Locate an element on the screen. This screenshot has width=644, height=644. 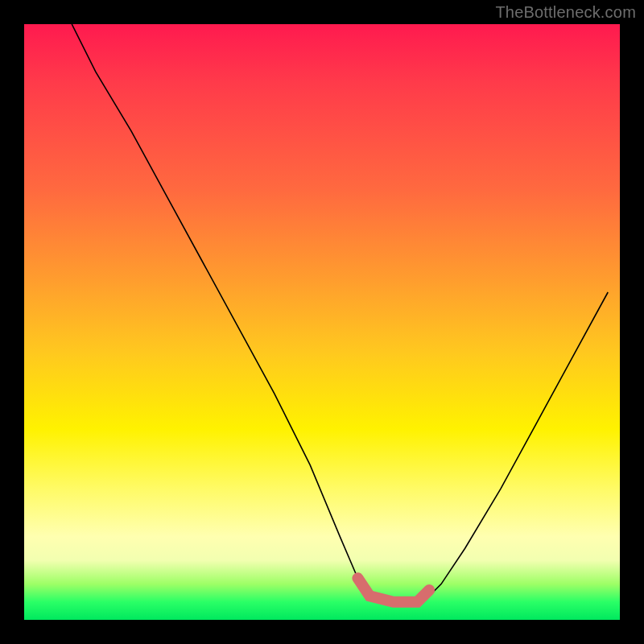
attribution-text: TheBottleneck.com is located at coordinates (565, 13).